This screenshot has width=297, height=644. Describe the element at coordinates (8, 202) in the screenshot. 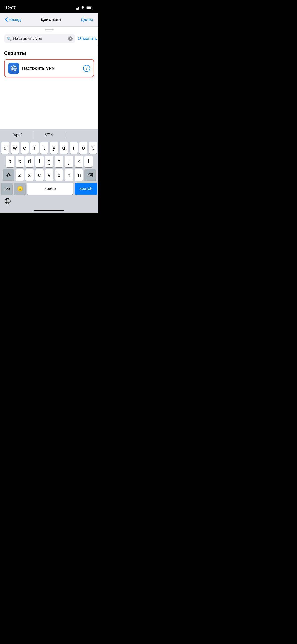

I see `globe-key` at that location.